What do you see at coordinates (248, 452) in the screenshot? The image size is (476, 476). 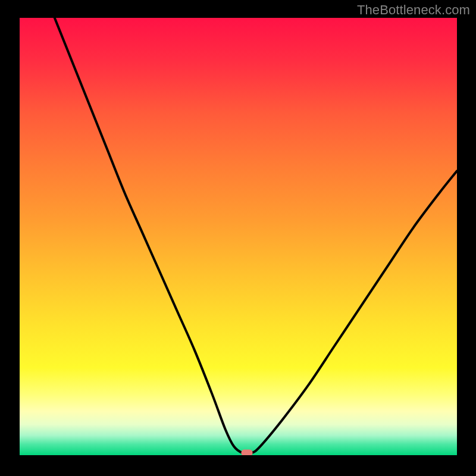 I see `optimal-marker` at bounding box center [248, 452].